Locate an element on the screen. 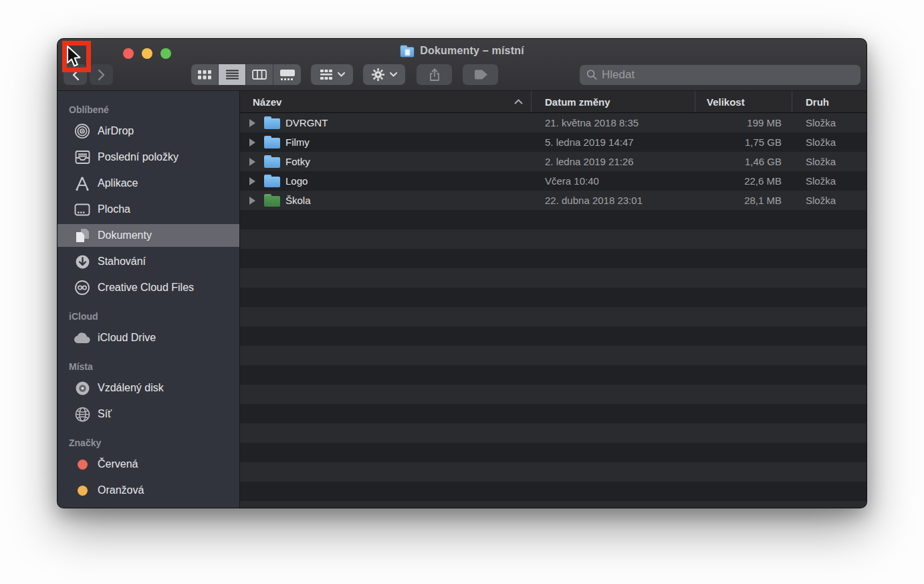  icon-view-button is located at coordinates (205, 75).